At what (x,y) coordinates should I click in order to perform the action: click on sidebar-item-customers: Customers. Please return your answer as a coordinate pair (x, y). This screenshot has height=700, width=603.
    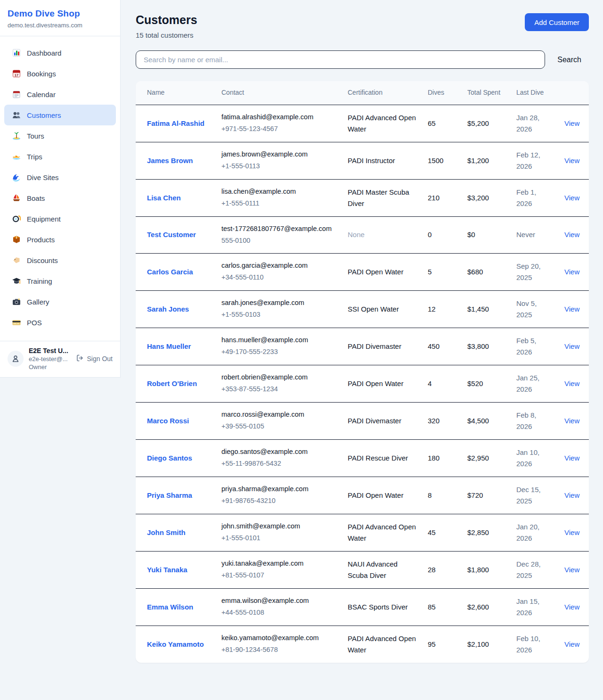
    Looking at the image, I should click on (60, 115).